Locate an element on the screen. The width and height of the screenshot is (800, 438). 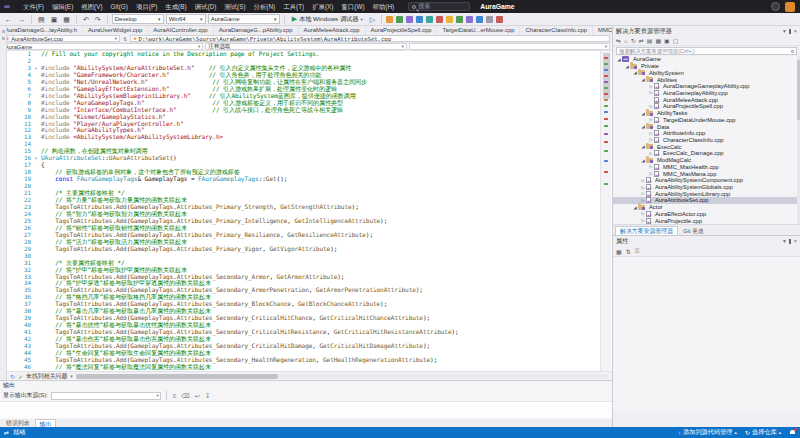
tree-item-auraabilitysystemcomponent-cpp: ▷++AuraAbilitySystemComponent.cpp is located at coordinates (706, 180).